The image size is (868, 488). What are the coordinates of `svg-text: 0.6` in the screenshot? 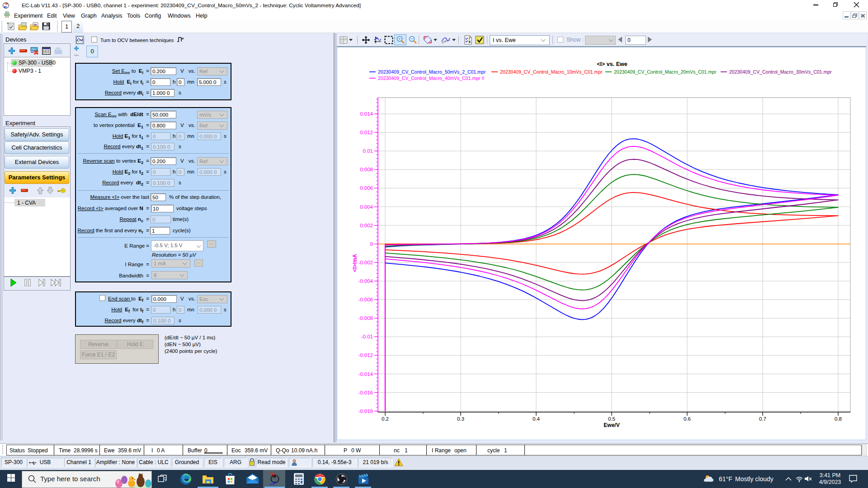 It's located at (687, 419).